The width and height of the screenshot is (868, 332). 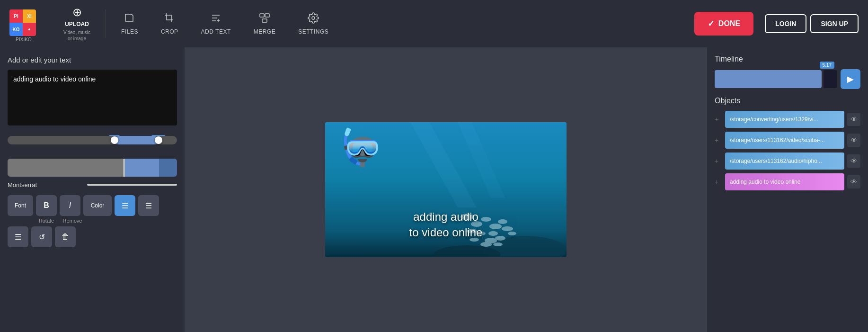 I want to click on settings-icon, so click(x=313, y=19).